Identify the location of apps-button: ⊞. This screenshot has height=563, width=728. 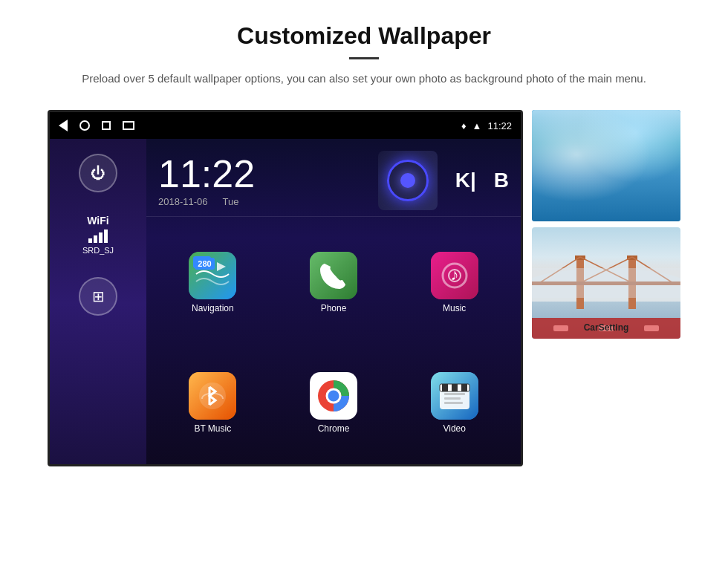
(98, 296).